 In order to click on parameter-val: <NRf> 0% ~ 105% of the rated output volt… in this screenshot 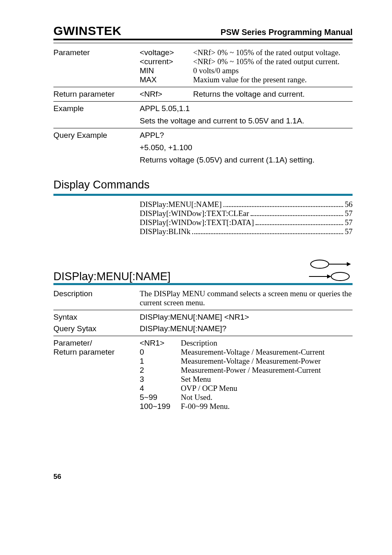, I will do `click(273, 53)`.